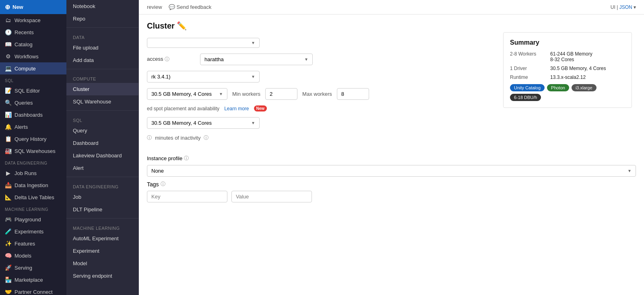 The image size is (644, 295). What do you see at coordinates (8, 127) in the screenshot?
I see `alerts-icon: 🔔` at bounding box center [8, 127].